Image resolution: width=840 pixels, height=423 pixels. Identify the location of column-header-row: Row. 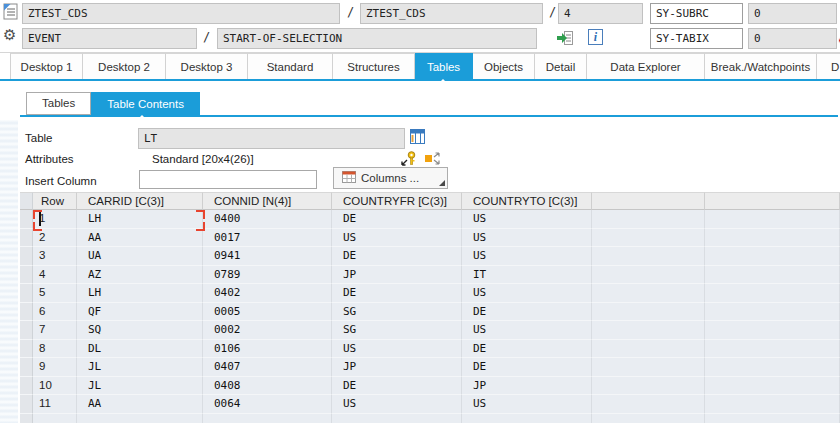
(55, 201).